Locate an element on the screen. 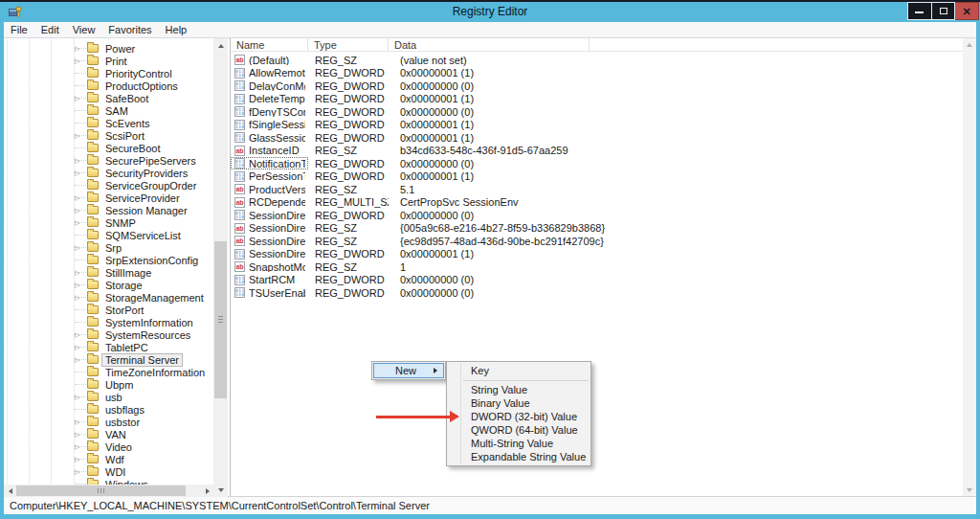 Image resolution: width=980 pixels, height=519 pixels. tree-item-van: ▷VAN is located at coordinates (109, 435).